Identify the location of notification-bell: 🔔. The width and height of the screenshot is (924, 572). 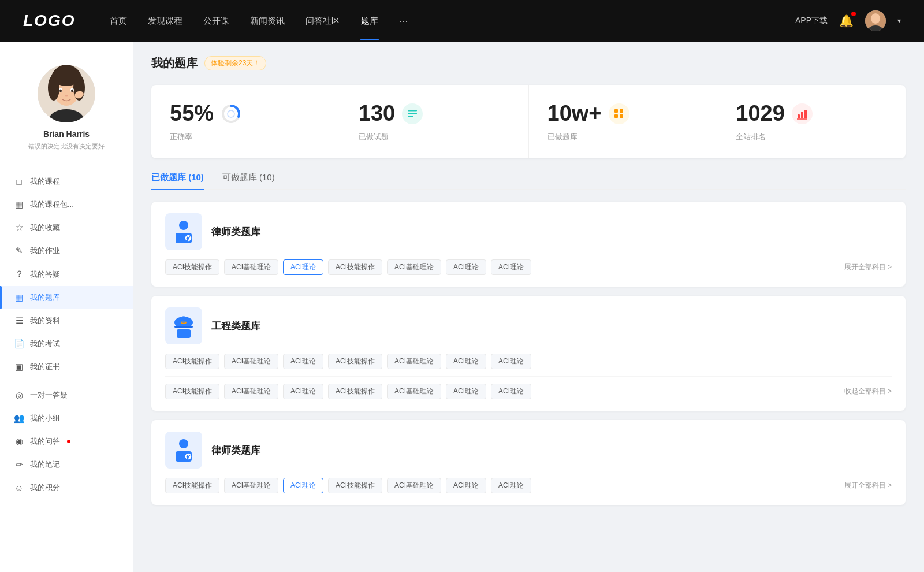
(847, 21).